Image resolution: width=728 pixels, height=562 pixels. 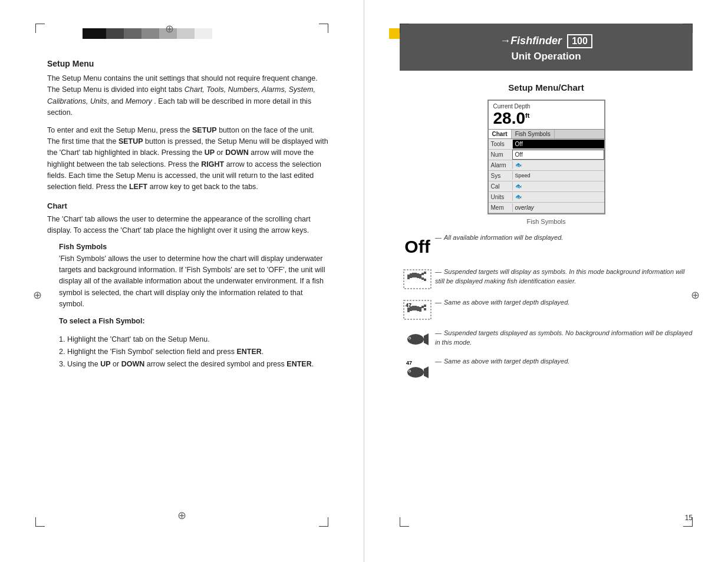 What do you see at coordinates (546, 41) in the screenshot?
I see `fishfinder-logo: →Fishfinder 100` at bounding box center [546, 41].